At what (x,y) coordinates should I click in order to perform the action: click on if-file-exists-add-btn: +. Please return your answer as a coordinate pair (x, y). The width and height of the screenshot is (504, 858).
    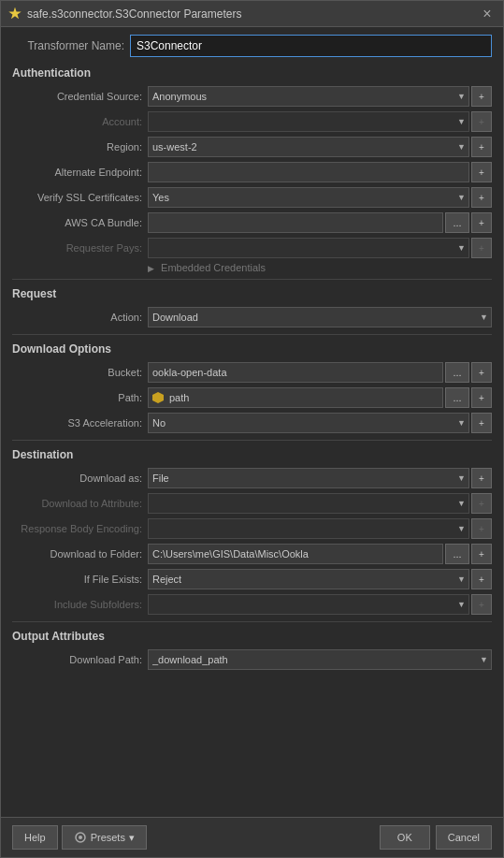
    Looking at the image, I should click on (482, 579).